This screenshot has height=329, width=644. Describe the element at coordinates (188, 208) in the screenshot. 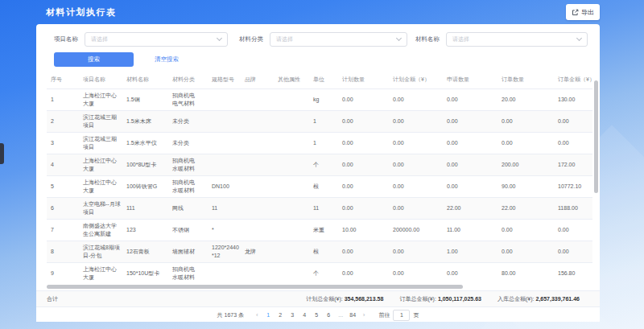

I see `table-cell: 网线` at that location.